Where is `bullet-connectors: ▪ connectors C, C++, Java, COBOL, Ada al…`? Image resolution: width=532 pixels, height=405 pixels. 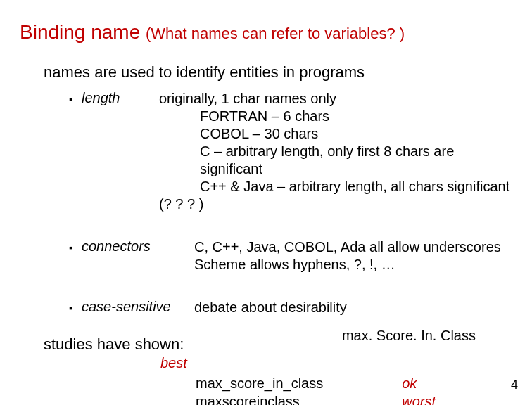
bullet-connectors: ▪ connectors C, C++, Java, COBOL, Ada al… is located at coordinates (291, 256).